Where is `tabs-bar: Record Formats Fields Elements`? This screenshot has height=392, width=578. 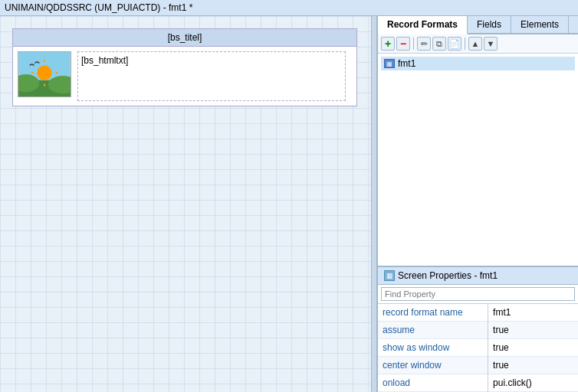 tabs-bar: Record Formats Fields Elements is located at coordinates (478, 25).